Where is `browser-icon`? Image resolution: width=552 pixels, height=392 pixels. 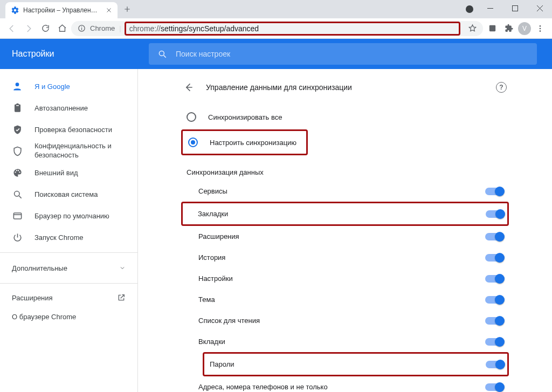 browser-icon is located at coordinates (17, 216).